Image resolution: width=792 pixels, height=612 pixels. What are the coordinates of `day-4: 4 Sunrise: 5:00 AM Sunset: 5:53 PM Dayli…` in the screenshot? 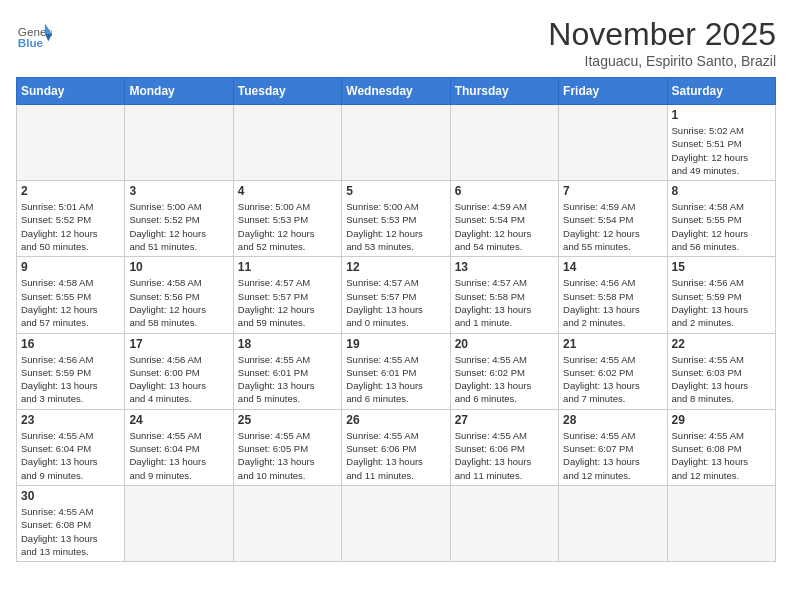 It's located at (287, 219).